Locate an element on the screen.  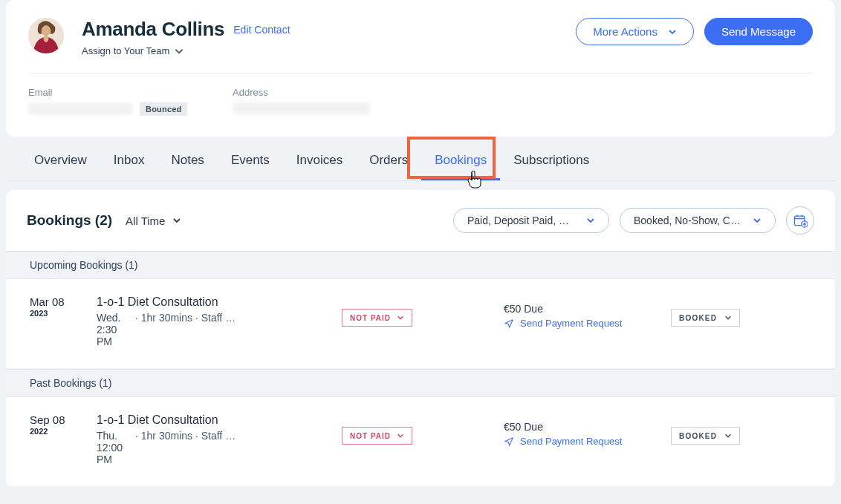
tab-events: Events is located at coordinates (250, 162).